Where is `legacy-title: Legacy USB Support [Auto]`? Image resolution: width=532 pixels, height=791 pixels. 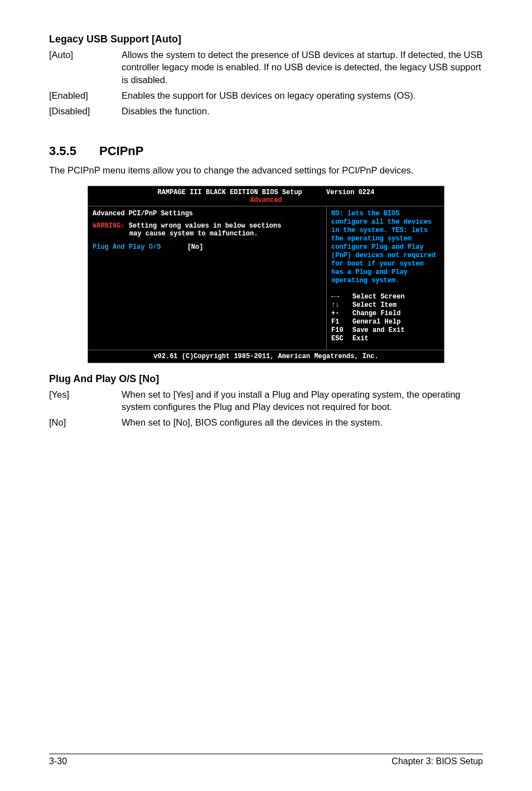 legacy-title: Legacy USB Support [Auto] is located at coordinates (266, 39).